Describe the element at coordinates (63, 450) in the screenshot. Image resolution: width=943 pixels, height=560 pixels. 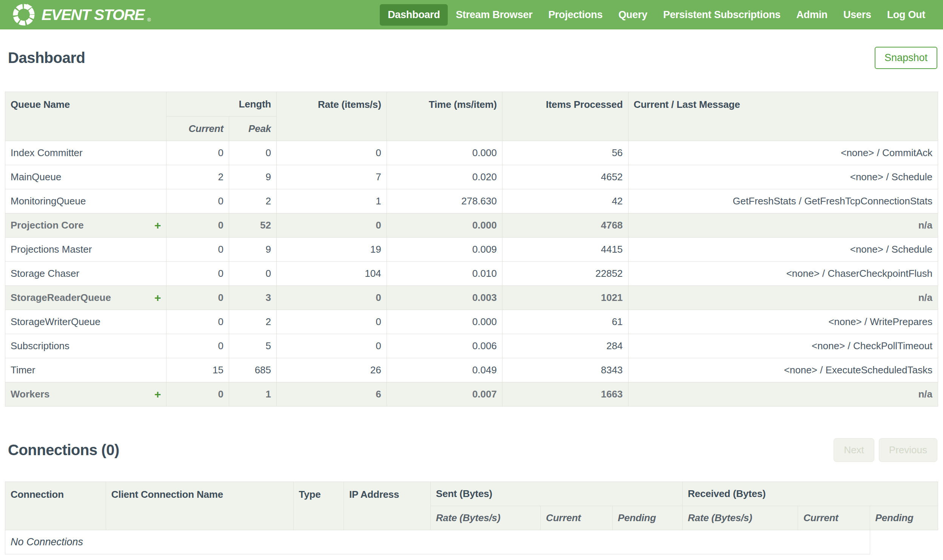
I see `connections-title: Connections (0)` at that location.